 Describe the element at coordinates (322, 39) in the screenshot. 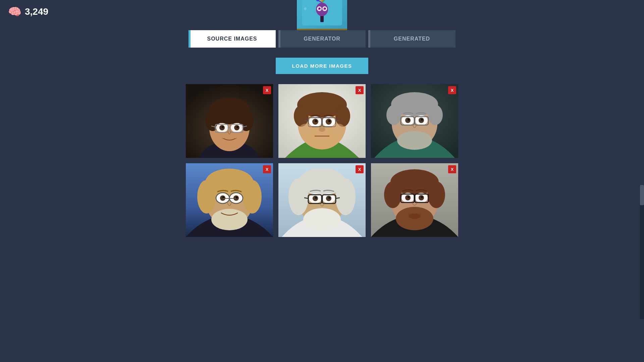

I see `tabs-area: SOURCE IMAGES GENERATOR GENERATED` at that location.